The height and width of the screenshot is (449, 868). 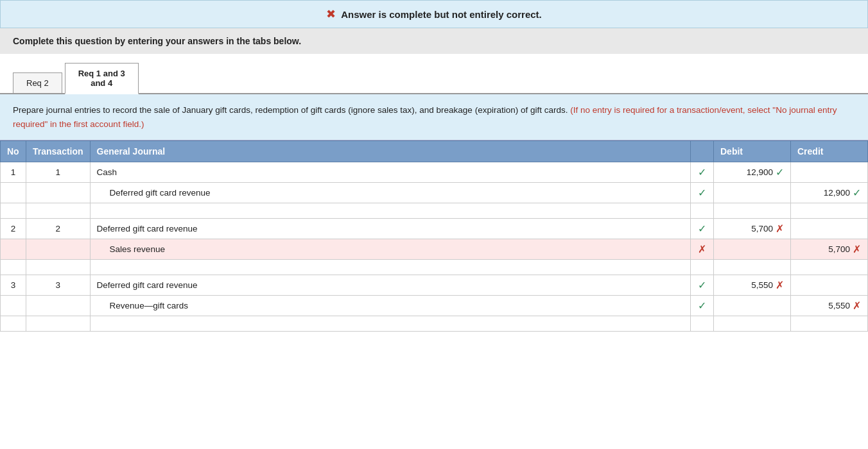 What do you see at coordinates (762, 228) in the screenshot?
I see `debit-value: 5,700` at bounding box center [762, 228].